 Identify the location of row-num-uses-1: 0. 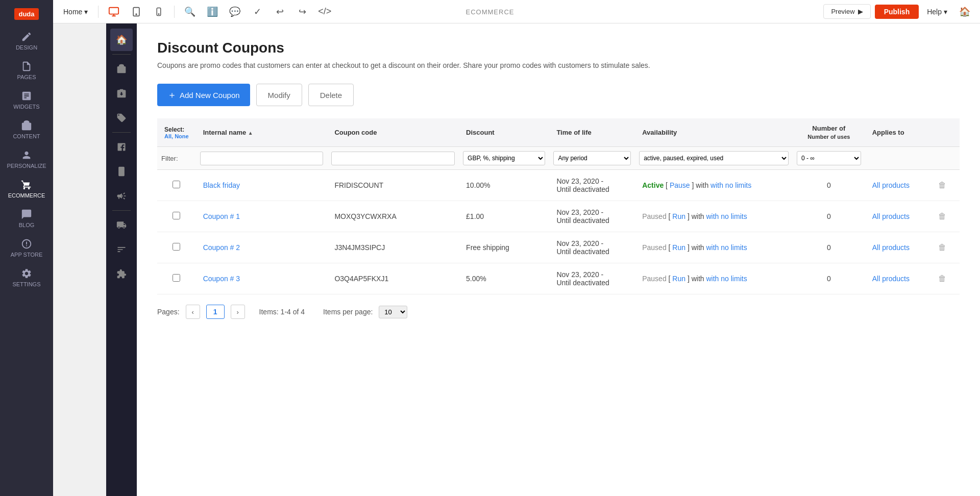
(829, 216).